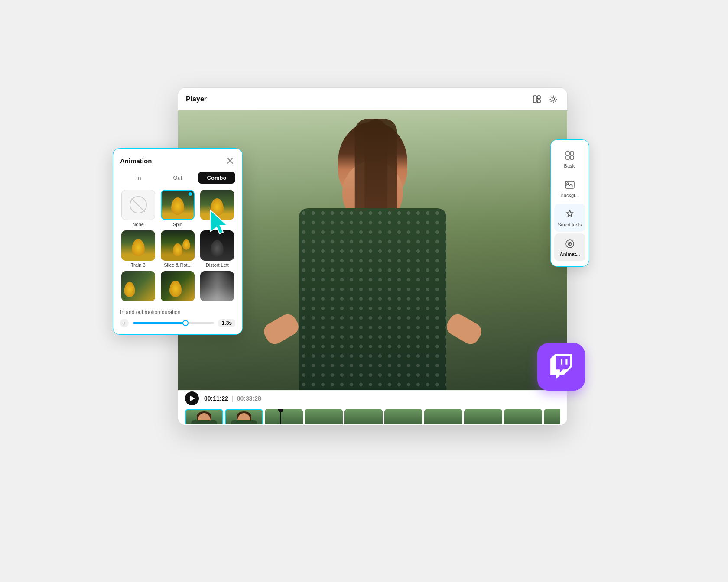 The width and height of the screenshot is (728, 582). I want to click on anim-8-thumb, so click(178, 286).